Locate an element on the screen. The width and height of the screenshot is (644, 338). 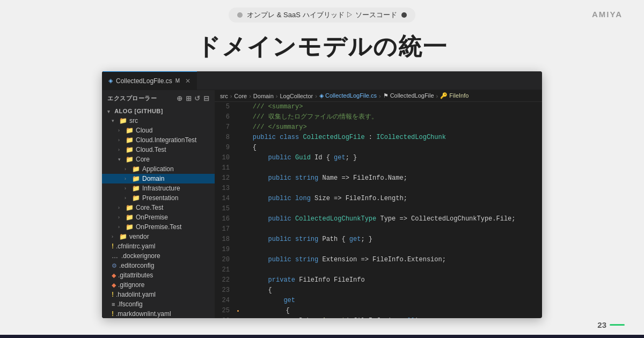
src-chevron is located at coordinates (114, 121).